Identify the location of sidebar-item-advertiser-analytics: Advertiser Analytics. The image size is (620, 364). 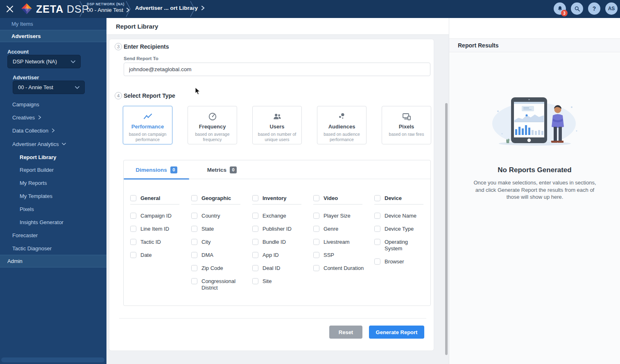
(39, 144).